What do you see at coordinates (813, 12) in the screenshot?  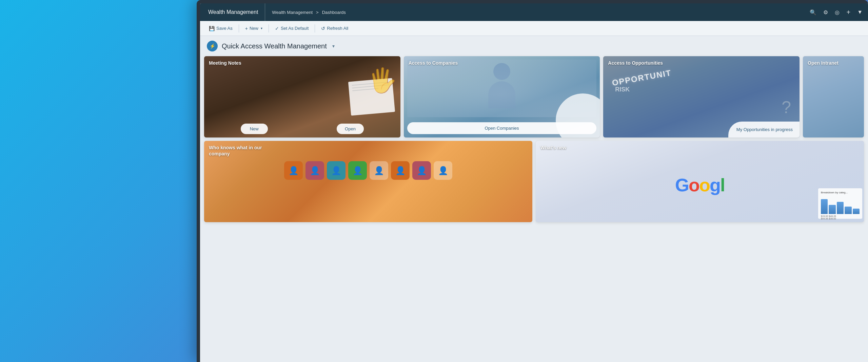 I see `search-icon: 🔍` at bounding box center [813, 12].